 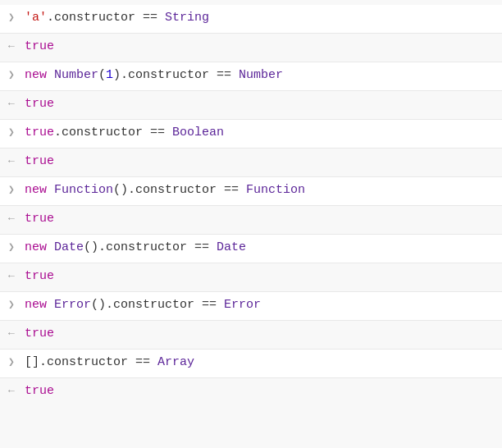 What do you see at coordinates (251, 363) in the screenshot?
I see `input-row: ❯[].constructor == Array` at bounding box center [251, 363].